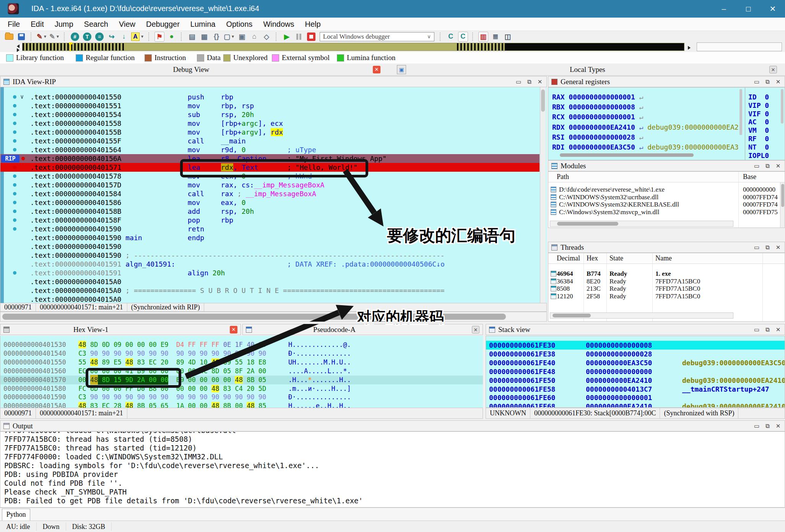 The image size is (785, 532). Describe the element at coordinates (759, 147) in the screenshot. I see `flag-nt: NT 0` at that location.